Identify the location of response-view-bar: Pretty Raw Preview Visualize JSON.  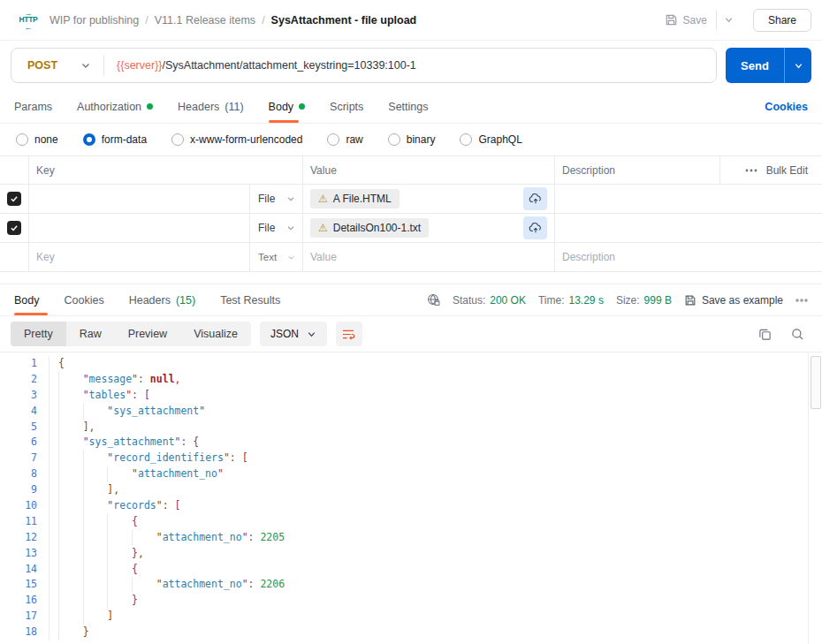
(411, 334).